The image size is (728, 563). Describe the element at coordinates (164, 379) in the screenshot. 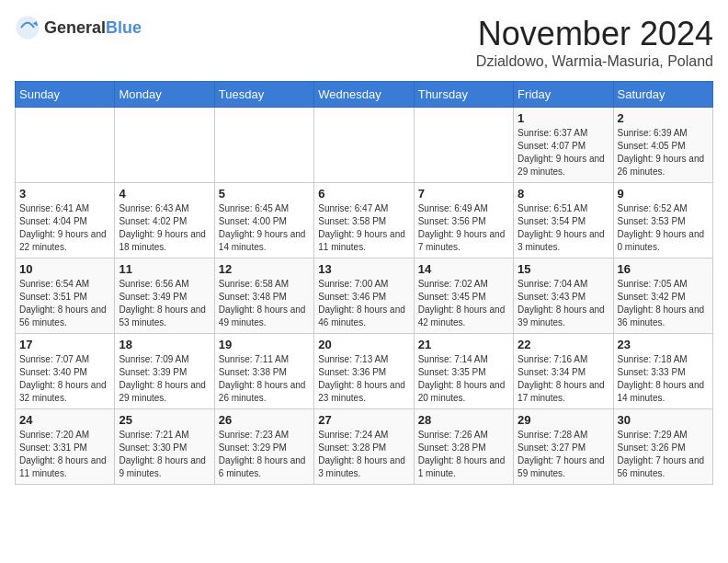

I see `day-info: Sunrise: 7:09 AM Sunset: 3:39 PM Dayligh…` at that location.